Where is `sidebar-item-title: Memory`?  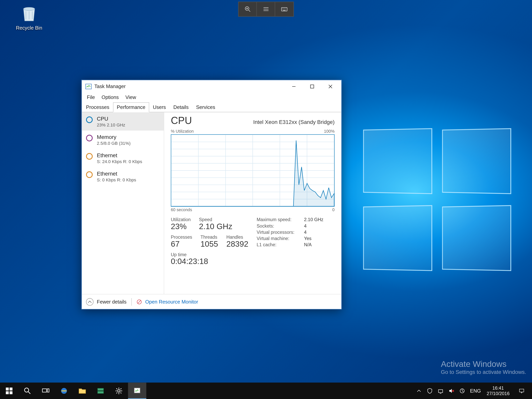 sidebar-item-title: Memory is located at coordinates (114, 137).